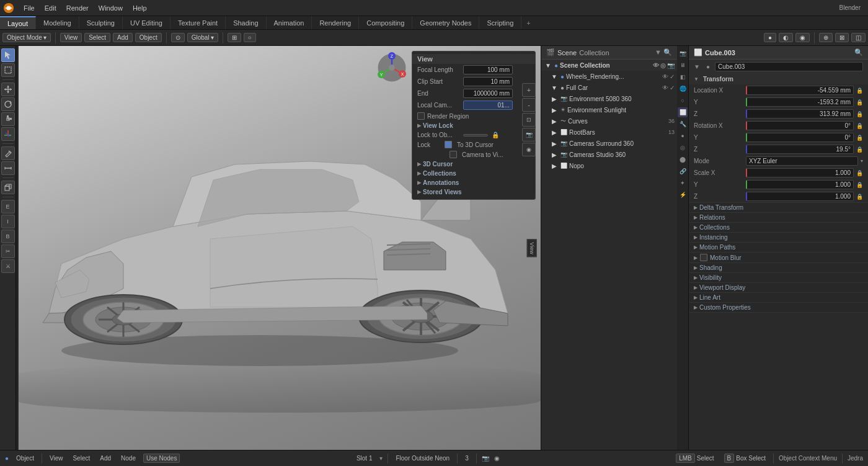  What do you see at coordinates (8, 70) in the screenshot?
I see `tool-select-box` at bounding box center [8, 70].